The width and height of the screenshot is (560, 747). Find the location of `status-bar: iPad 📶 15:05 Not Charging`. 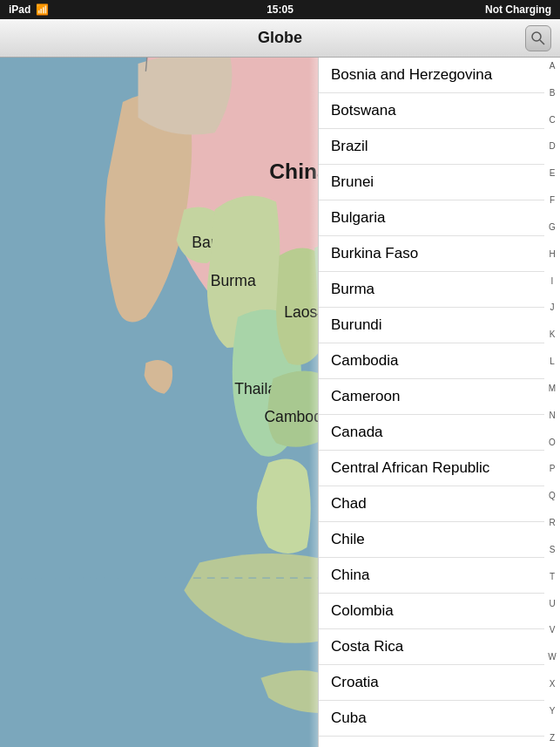

status-bar: iPad 📶 15:05 Not Charging is located at coordinates (280, 10).